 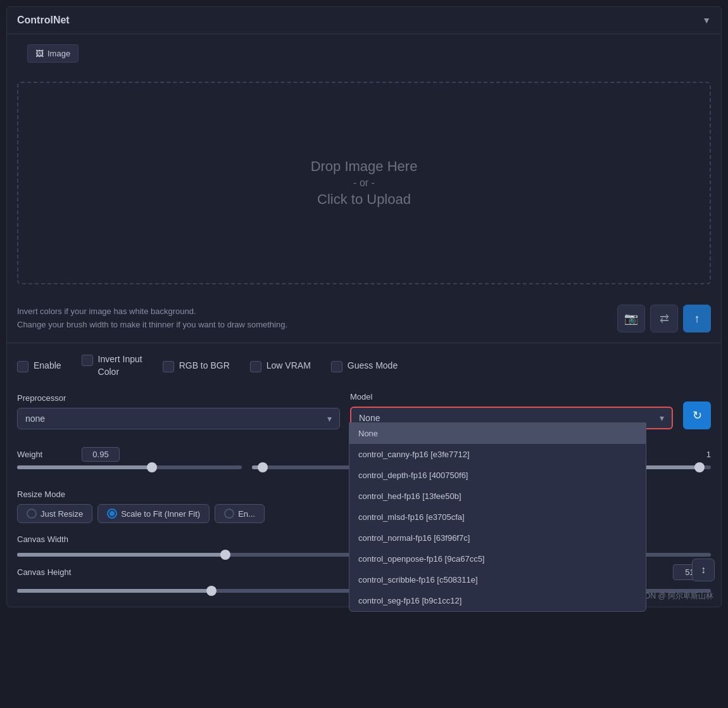 I want to click on swap-icon: ⇄, so click(x=665, y=319).